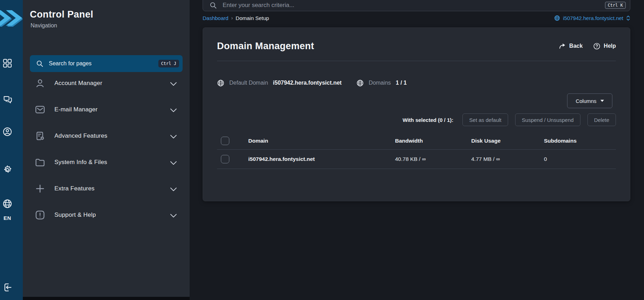 The height and width of the screenshot is (300, 644). I want to click on sidebar-title: Control Panel, so click(62, 15).